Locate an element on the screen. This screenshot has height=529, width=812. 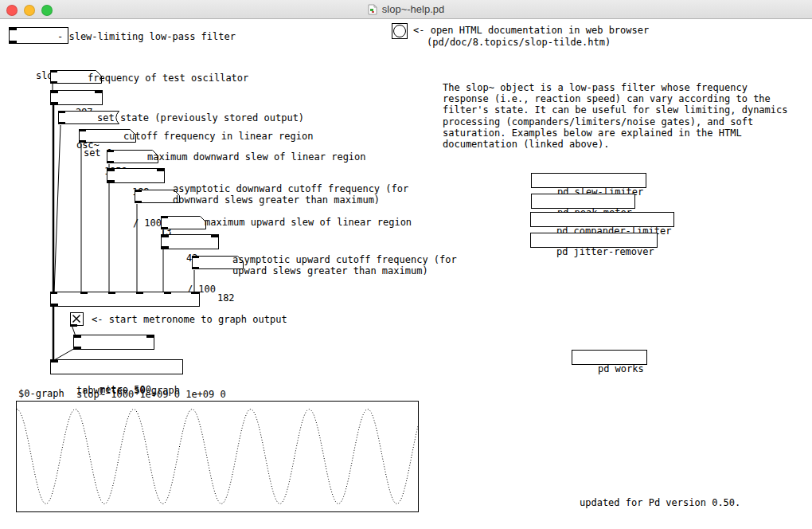
toggle-x-icon is located at coordinates (76, 319).